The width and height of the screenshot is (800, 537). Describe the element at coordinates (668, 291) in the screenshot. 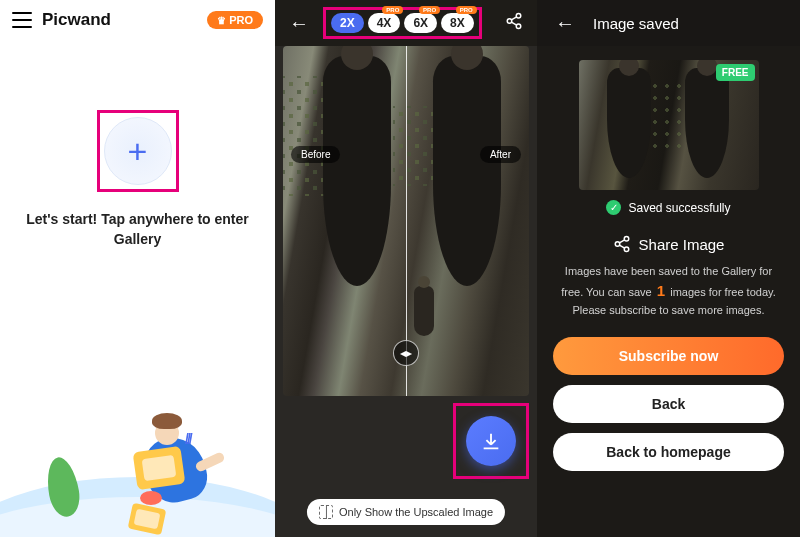

I see `save-info: Images have been saved to the Gallery fo…` at that location.